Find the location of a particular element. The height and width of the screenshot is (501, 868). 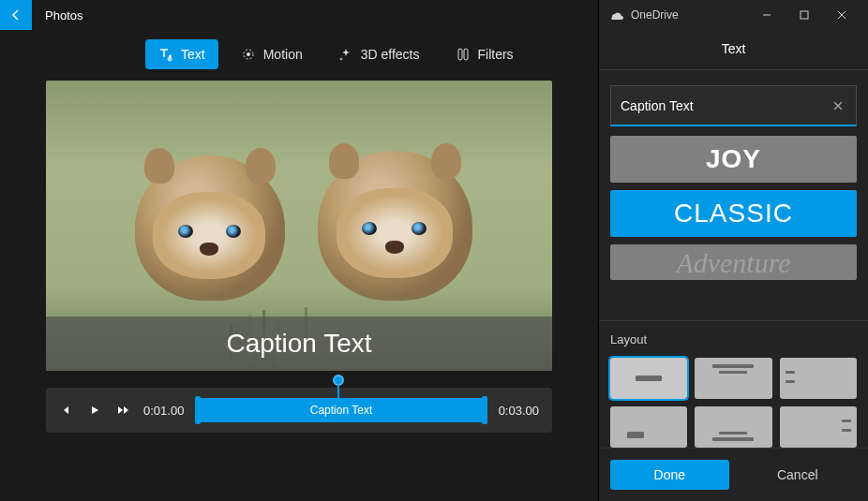

timeline-clip: Caption Text is located at coordinates (341, 410).